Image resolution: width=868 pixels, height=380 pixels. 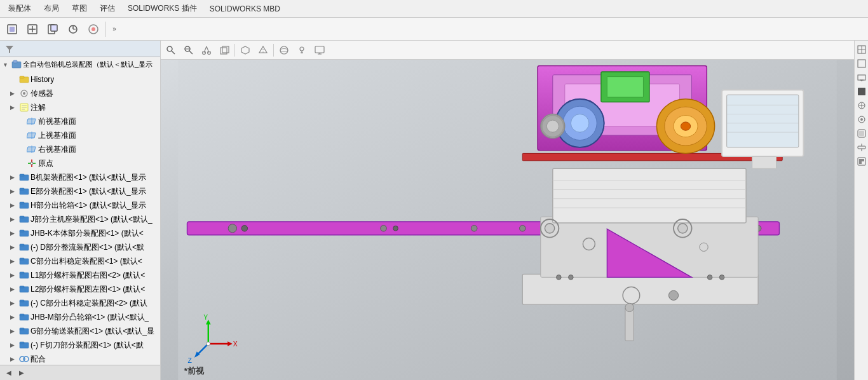 I want to click on tree-item-match: ▶配合, so click(x=80, y=358).